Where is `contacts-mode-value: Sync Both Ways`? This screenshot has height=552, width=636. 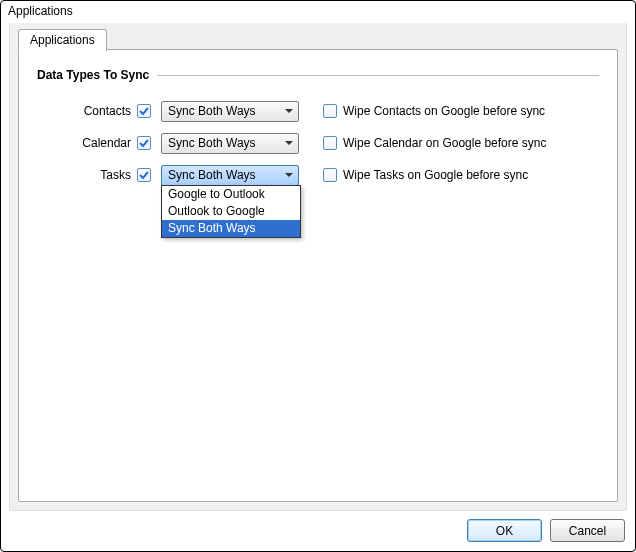 contacts-mode-value: Sync Both Ways is located at coordinates (221, 111).